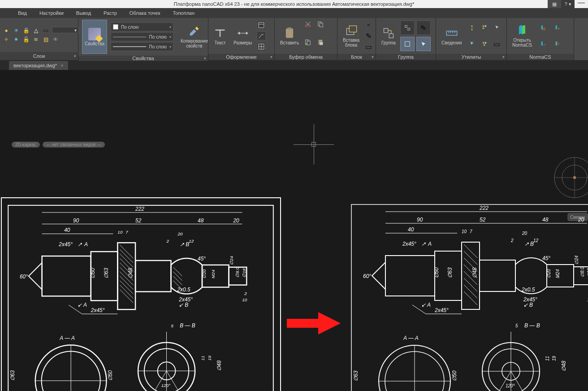 Image resolution: width=588 pixels, height=391 pixels. What do you see at coordinates (320, 42) in the screenshot?
I see `paste-special-icon` at bounding box center [320, 42].